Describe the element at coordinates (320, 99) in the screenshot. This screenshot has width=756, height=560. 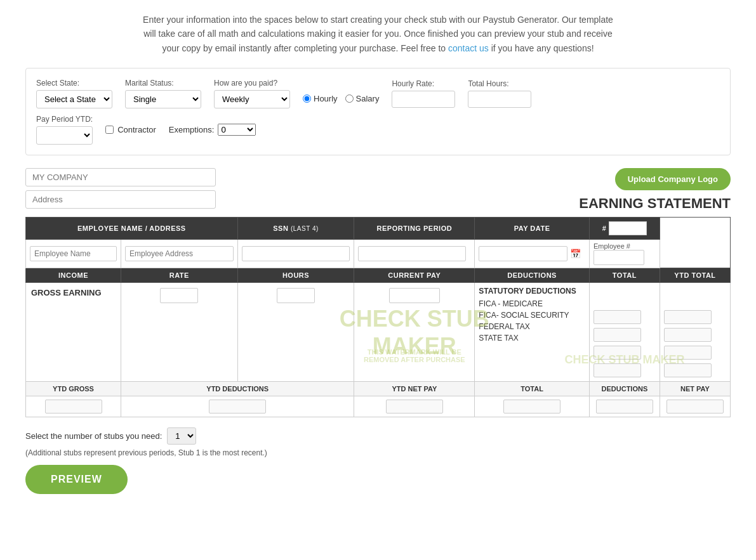
I see `hourly-radio-label: Hourly` at that location.